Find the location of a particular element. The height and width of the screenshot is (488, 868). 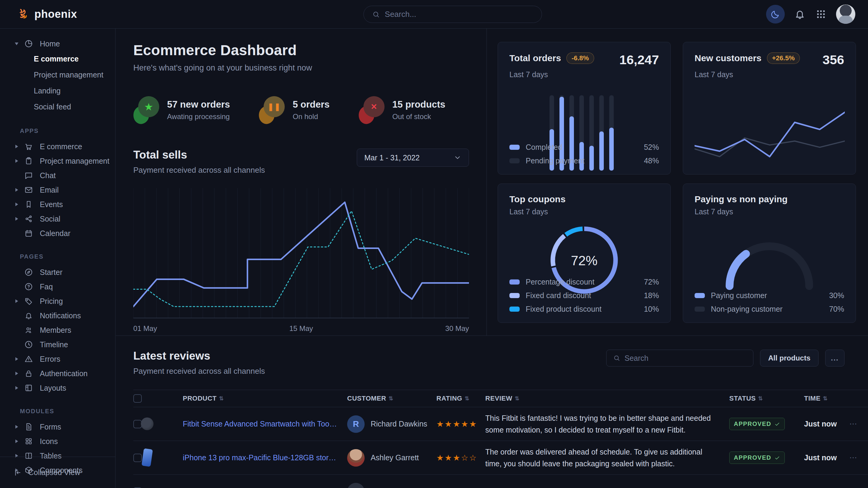

sidebar-item: Starter is located at coordinates (58, 272).